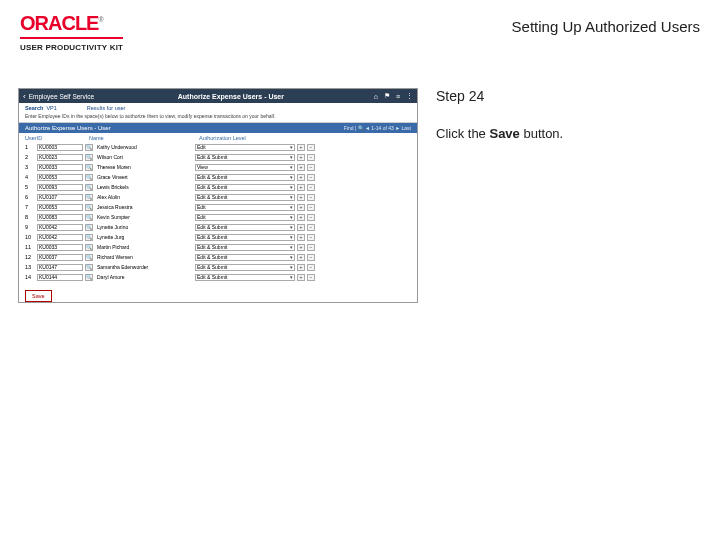 The image size is (720, 540). What do you see at coordinates (72, 24) in the screenshot?
I see `oracle-logo: ORACLE®` at bounding box center [72, 24].